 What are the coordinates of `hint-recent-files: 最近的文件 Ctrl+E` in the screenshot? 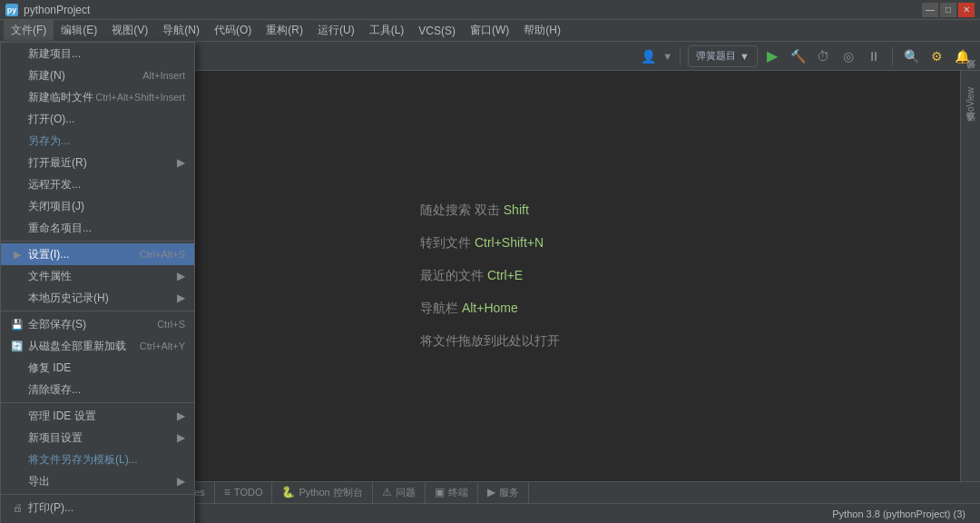 It's located at (490, 276).